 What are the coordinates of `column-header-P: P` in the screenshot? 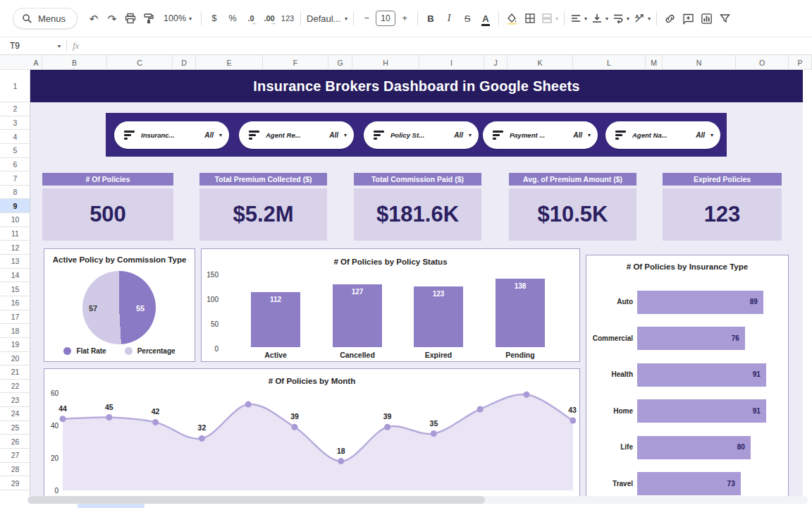 It's located at (801, 62).